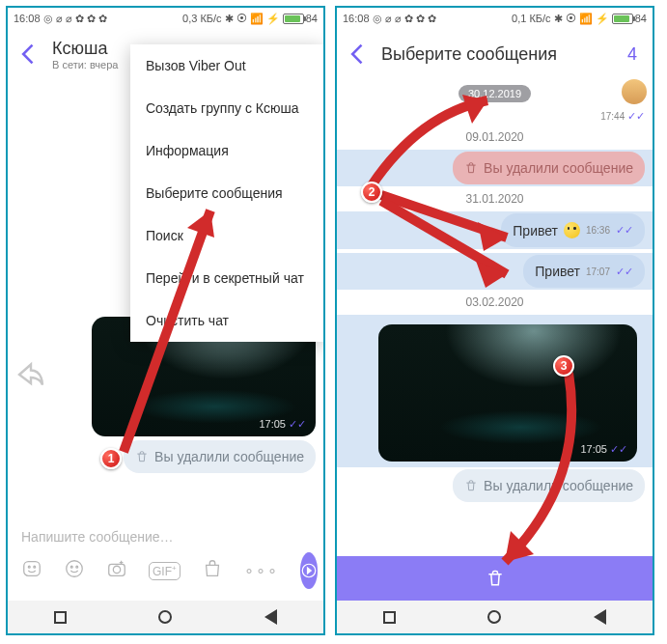 The height and width of the screenshot is (644, 667). I want to click on selected-row-image: 17:05 ✓✓, so click(494, 391).